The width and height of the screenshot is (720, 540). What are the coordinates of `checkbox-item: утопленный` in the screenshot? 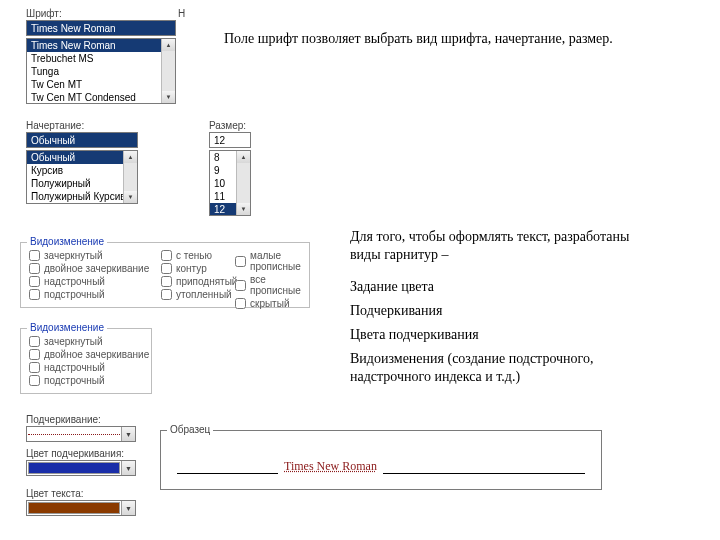 It's located at (199, 294).